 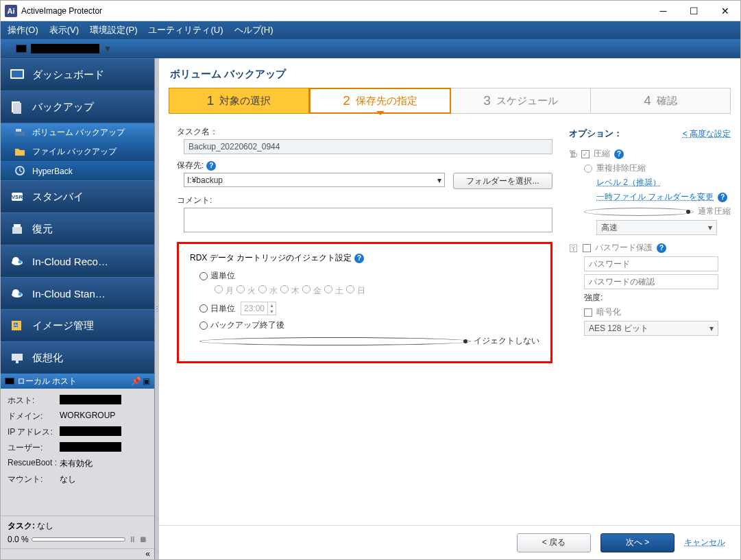 I want to click on spin-up-icon: ▲, so click(x=271, y=306).